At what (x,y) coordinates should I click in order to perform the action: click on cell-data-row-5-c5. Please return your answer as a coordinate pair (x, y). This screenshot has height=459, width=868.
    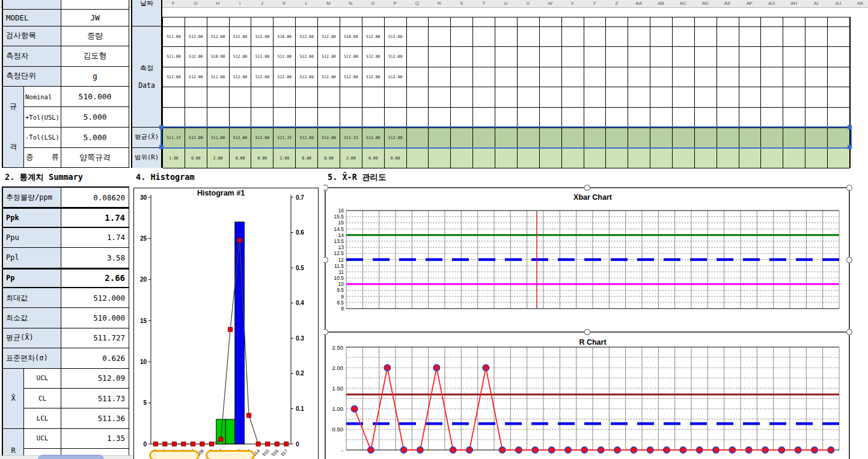
    Looking at the image, I should click on (285, 118).